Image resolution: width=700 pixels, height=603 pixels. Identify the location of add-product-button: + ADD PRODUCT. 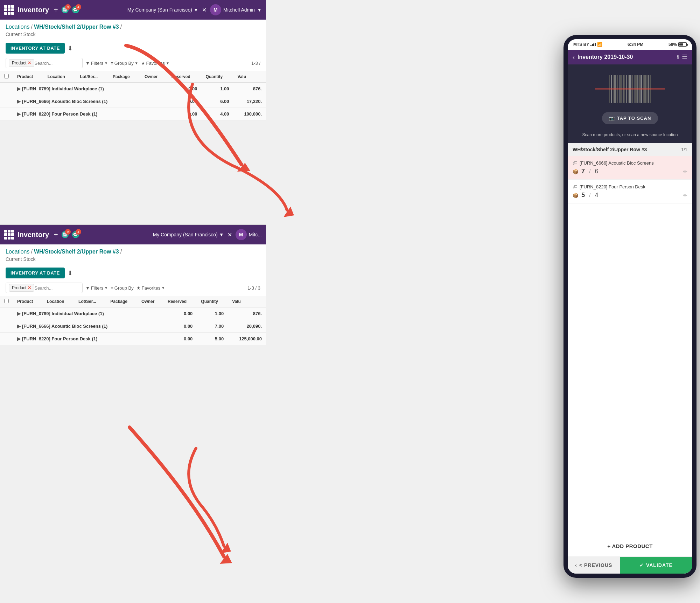
(630, 546).